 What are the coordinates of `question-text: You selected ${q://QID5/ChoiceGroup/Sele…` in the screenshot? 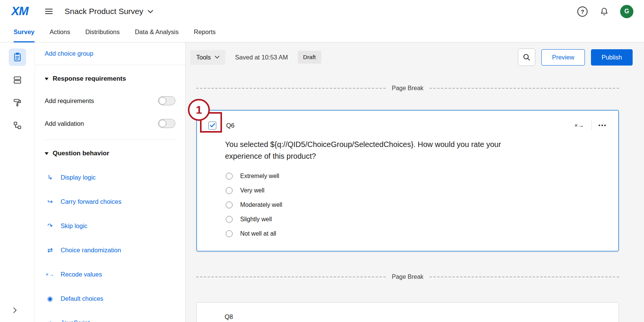 It's located at (375, 150).